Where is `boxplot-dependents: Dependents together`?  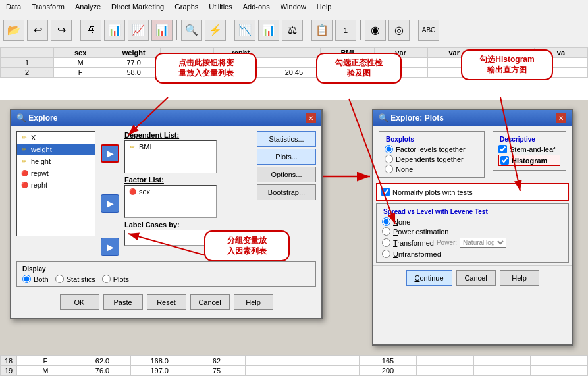
boxplot-dependents: Dependents together is located at coordinates (432, 159).